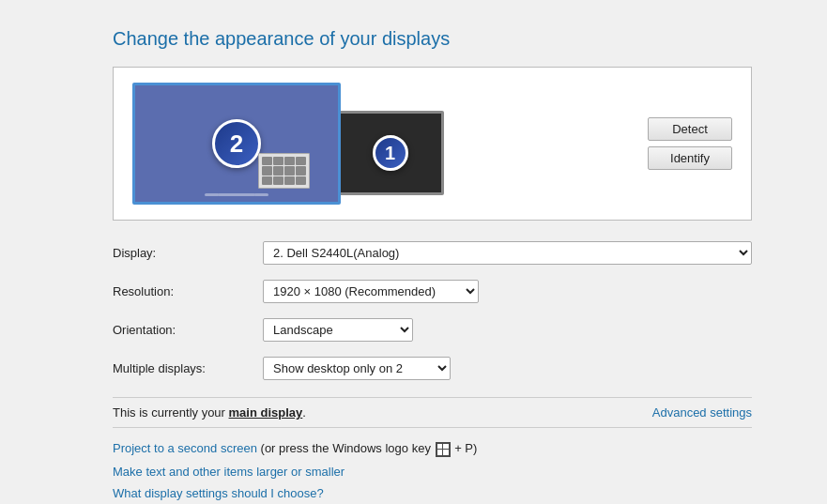  I want to click on project-to-screen-link: Project to a second screen, so click(185, 449).